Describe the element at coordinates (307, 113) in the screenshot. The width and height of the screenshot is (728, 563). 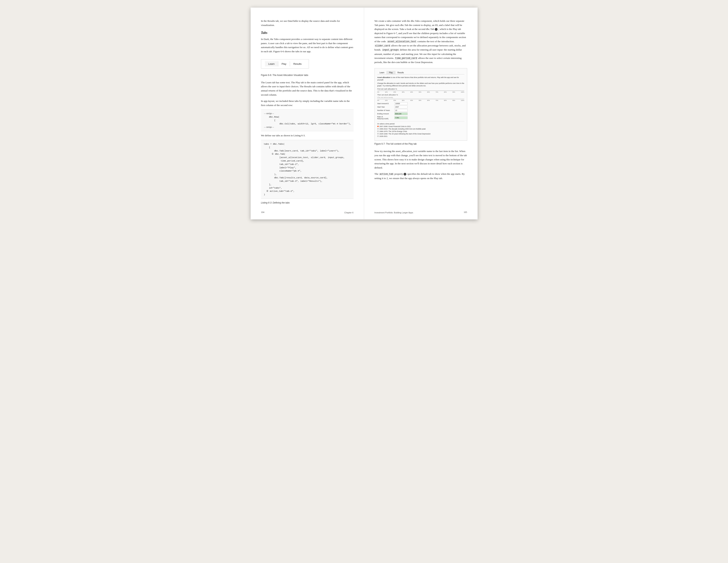
I see `left-page: In the Results tab, we use DataTable to …` at that location.